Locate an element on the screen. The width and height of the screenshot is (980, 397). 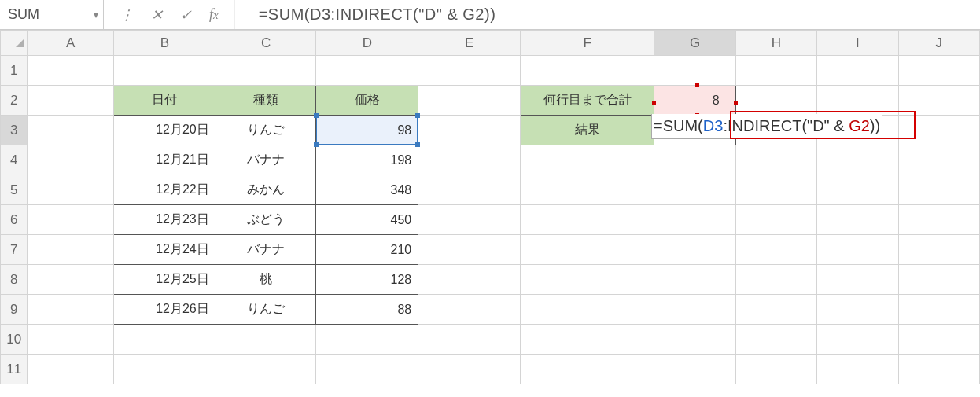
date-4: 12月24日 is located at coordinates (164, 250).